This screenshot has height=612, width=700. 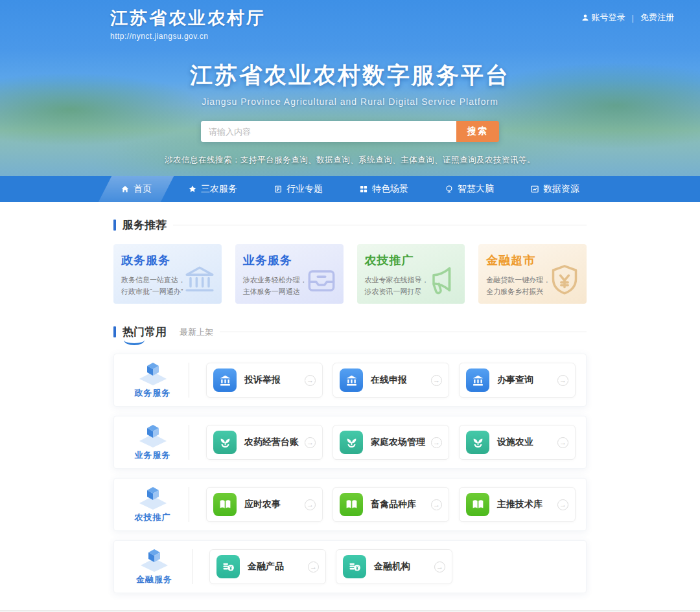 I want to click on service-label: 在线申报, so click(x=401, y=380).